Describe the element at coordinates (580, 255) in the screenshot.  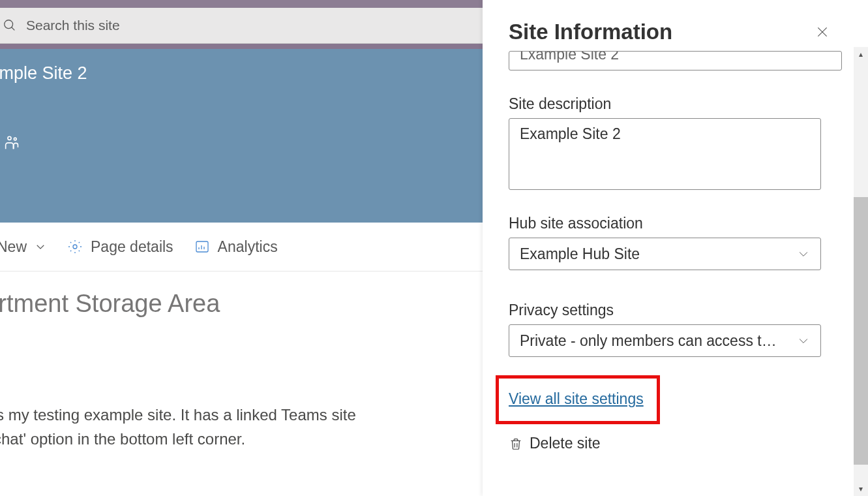
I see `hub-association-value: Example Hub Site` at that location.